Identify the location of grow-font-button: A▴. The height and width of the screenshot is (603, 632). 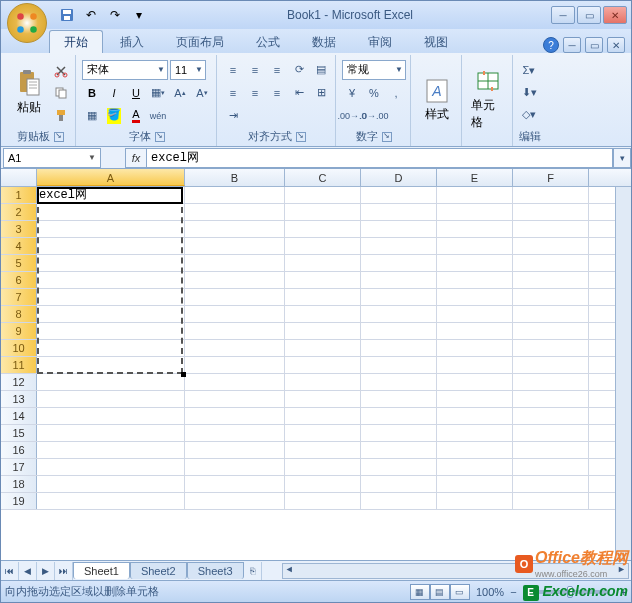
(180, 93).